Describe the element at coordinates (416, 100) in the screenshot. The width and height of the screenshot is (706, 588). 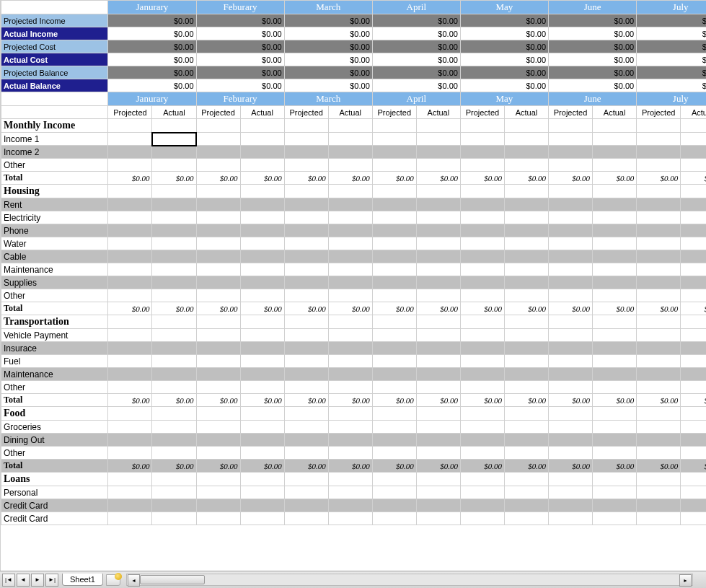
I see `month-header-2: April` at that location.